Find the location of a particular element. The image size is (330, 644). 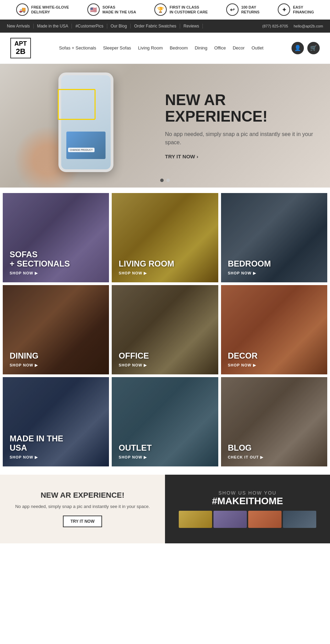

cart-button: 🛒 is located at coordinates (314, 48).